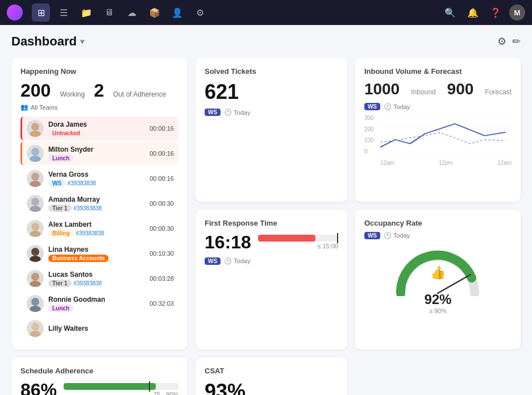  What do you see at coordinates (450, 13) in the screenshot?
I see `nav-help: 🔍` at bounding box center [450, 13].